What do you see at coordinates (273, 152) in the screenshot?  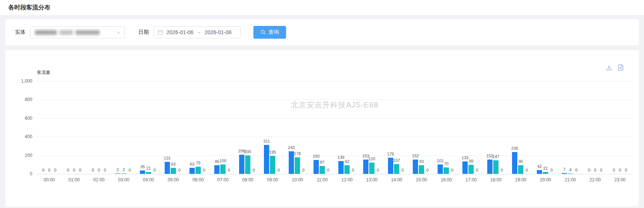 I see `value-label: 195` at bounding box center [273, 152].